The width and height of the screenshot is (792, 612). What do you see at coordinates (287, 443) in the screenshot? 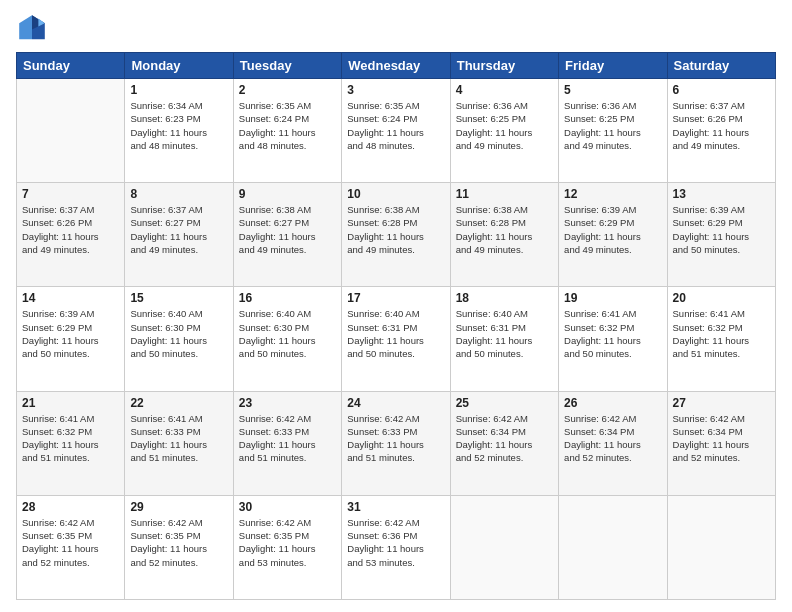
I see `calendar-cell: 23Sunrise: 6:42 AM Sunset: 6:33 PM Dayli…` at bounding box center [287, 443].